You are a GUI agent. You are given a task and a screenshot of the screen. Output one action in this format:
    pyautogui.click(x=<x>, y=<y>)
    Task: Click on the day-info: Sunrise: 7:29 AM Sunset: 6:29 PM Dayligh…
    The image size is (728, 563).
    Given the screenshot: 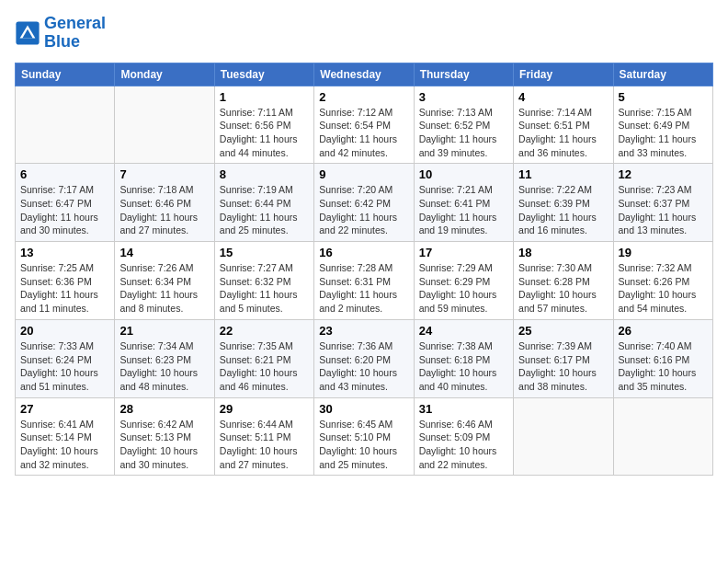 What is the action you would take?
    pyautogui.click(x=463, y=289)
    